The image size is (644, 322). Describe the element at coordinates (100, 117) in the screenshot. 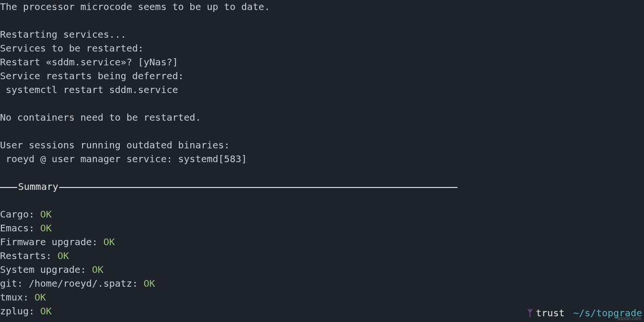

I see `output-line: No containers need to be restarted.` at that location.